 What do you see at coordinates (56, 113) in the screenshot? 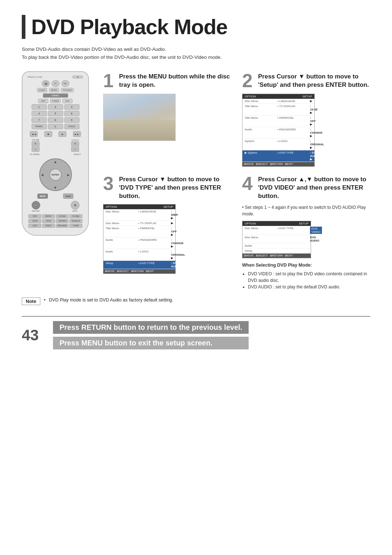
I see `num-5: 5` at bounding box center [56, 113].